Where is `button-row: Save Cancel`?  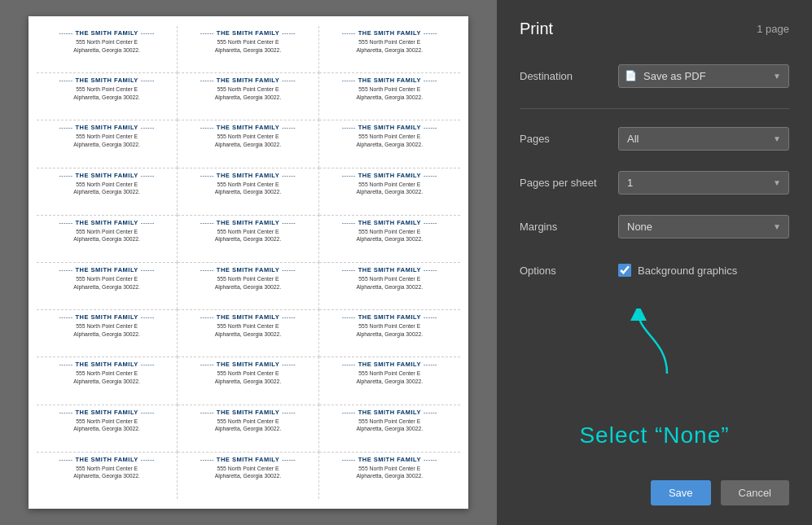 button-row: Save Cancel is located at coordinates (655, 485).